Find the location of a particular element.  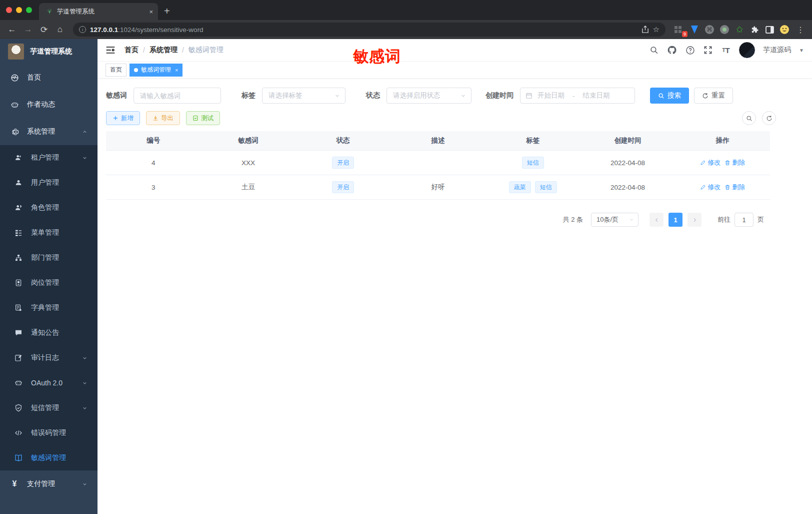

tag-badge: 蔬菜 is located at coordinates (520, 187).